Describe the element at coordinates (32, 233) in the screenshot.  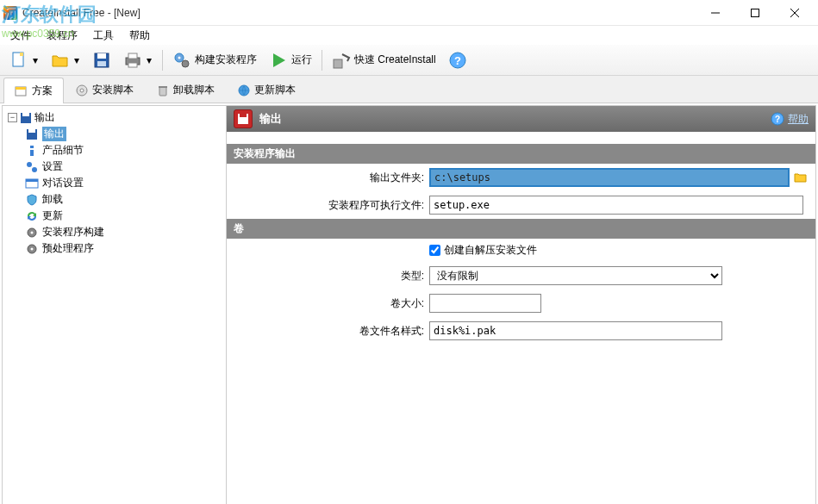
I see `gear-icon` at that location.